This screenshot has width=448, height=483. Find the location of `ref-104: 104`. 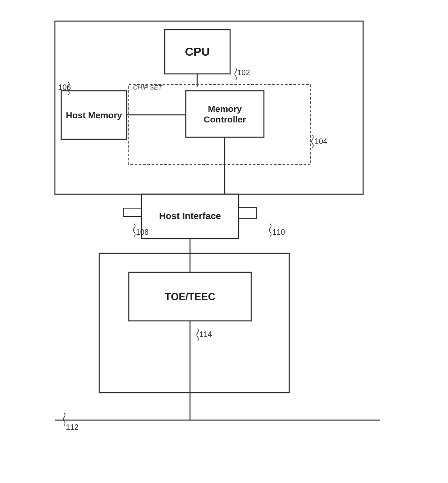

ref-104: 104 is located at coordinates (321, 142).